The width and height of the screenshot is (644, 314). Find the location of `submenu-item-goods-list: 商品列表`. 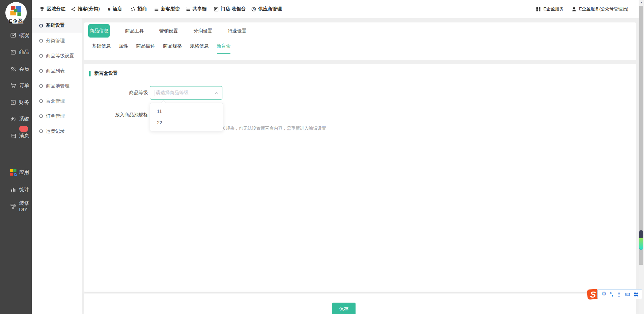

submenu-item-goods-list: 商品列表 is located at coordinates (57, 71).